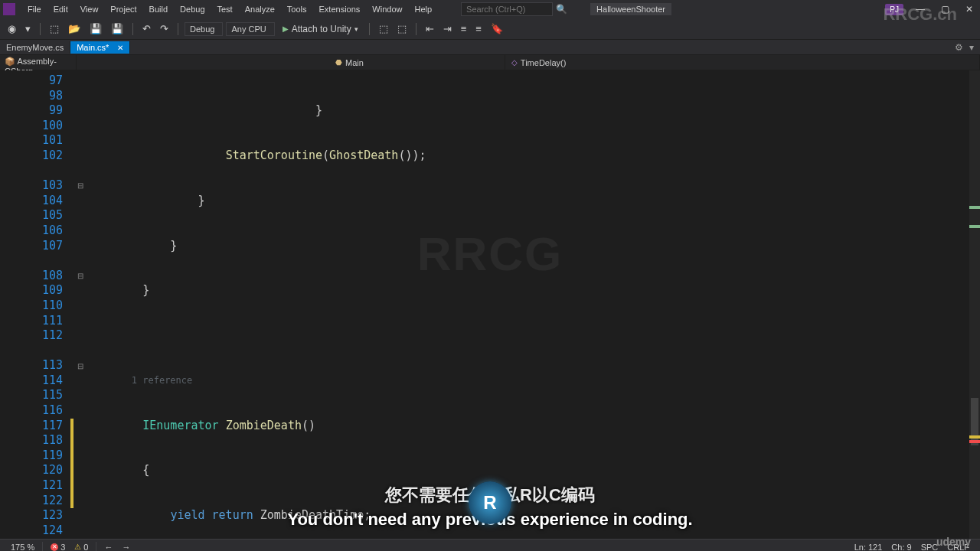  I want to click on tab-main: Main.cs* ✕, so click(100, 47).